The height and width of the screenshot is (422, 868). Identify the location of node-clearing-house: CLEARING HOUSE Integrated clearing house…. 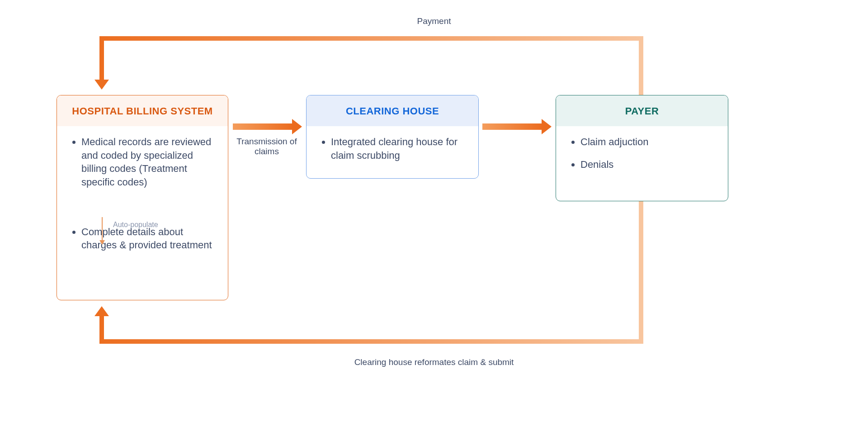
(392, 137).